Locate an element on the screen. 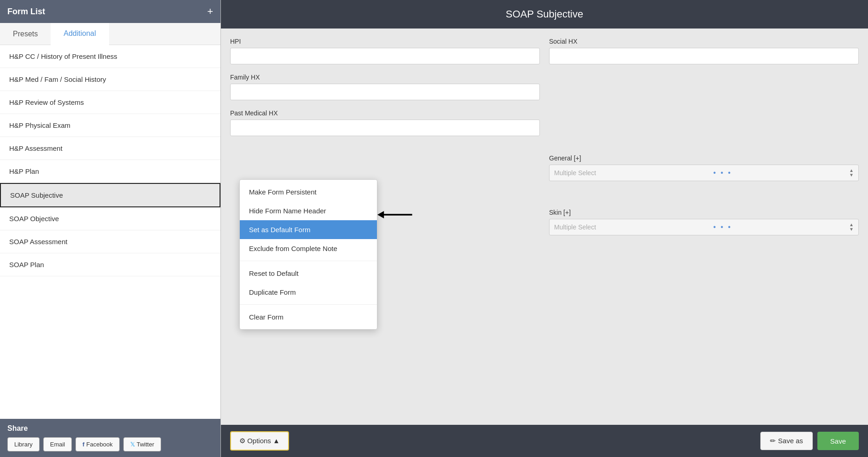  list-item-soapobj: SOAP Objective is located at coordinates (110, 219).